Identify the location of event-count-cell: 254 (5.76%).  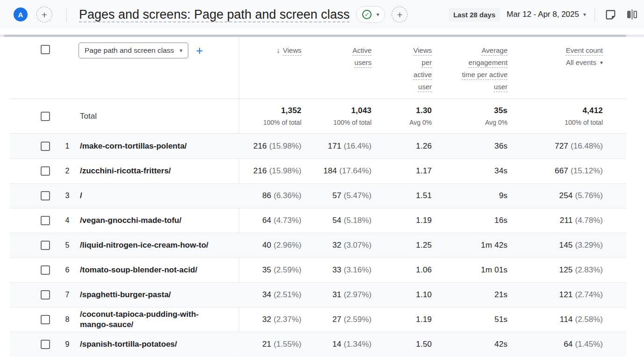
(561, 196).